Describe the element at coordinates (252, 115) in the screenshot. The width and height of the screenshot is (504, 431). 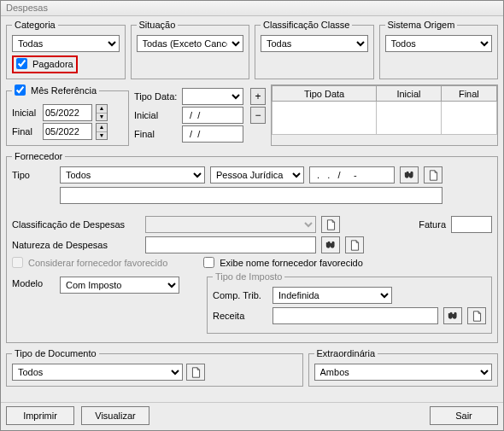
I see `row-mesref-tipodata: Mês Referência Inicial ▲ ▼ Final ▲` at that location.